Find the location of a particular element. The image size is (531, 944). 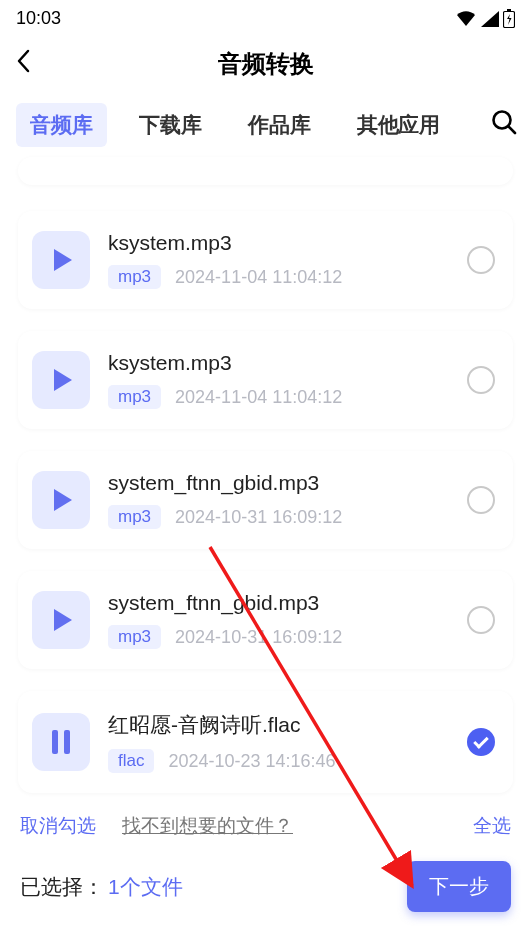

selected-count: 1个文件 is located at coordinates (146, 887).